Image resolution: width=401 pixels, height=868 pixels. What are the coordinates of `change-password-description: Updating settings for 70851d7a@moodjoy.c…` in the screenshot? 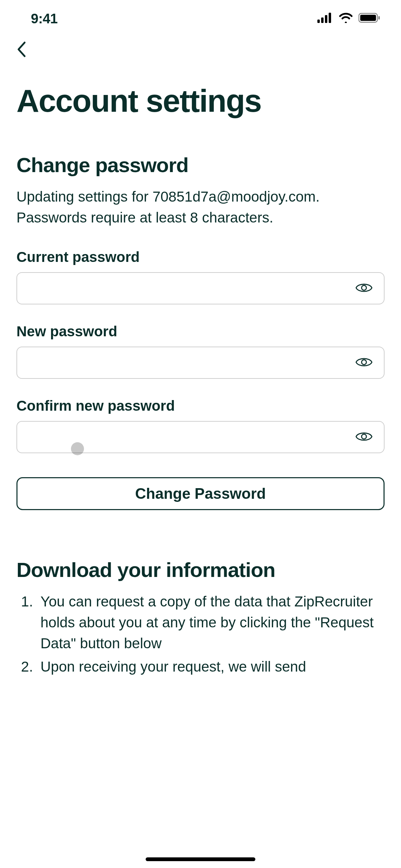 It's located at (200, 207).